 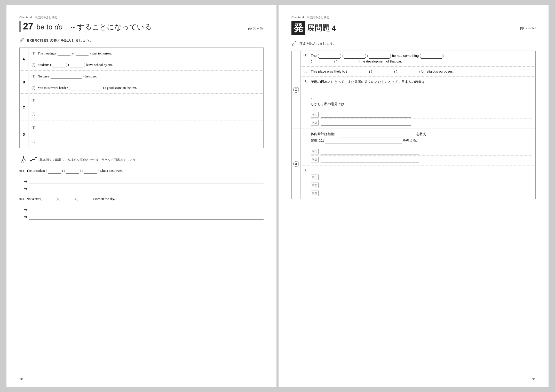 I want to click on practice-desc: 基本例文を暗唱し，穴埋めを完成させた後，例文を２回書きましょう。, so click(x=89, y=160).